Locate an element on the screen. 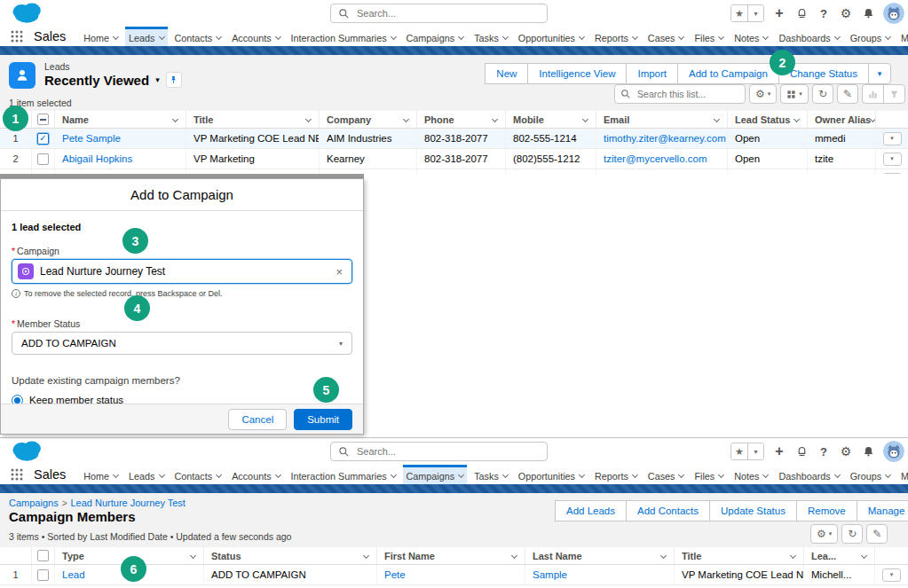  display-as-button: ▾ is located at coordinates (794, 94).